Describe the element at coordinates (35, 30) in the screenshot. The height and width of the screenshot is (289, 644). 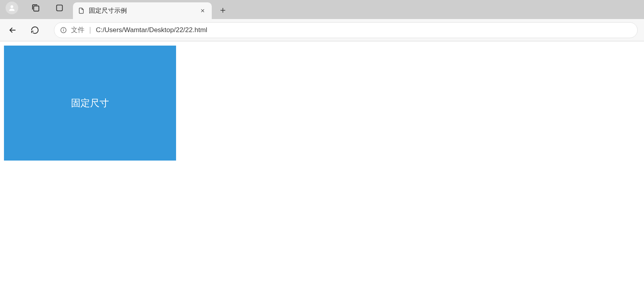
I see `reload-icon` at that location.